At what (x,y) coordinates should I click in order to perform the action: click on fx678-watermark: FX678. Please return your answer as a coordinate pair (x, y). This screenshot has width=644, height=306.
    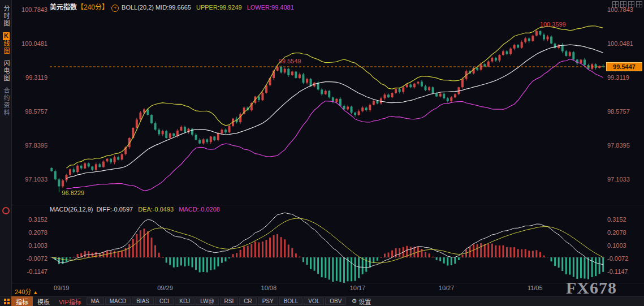
    Looking at the image, I should click on (591, 288).